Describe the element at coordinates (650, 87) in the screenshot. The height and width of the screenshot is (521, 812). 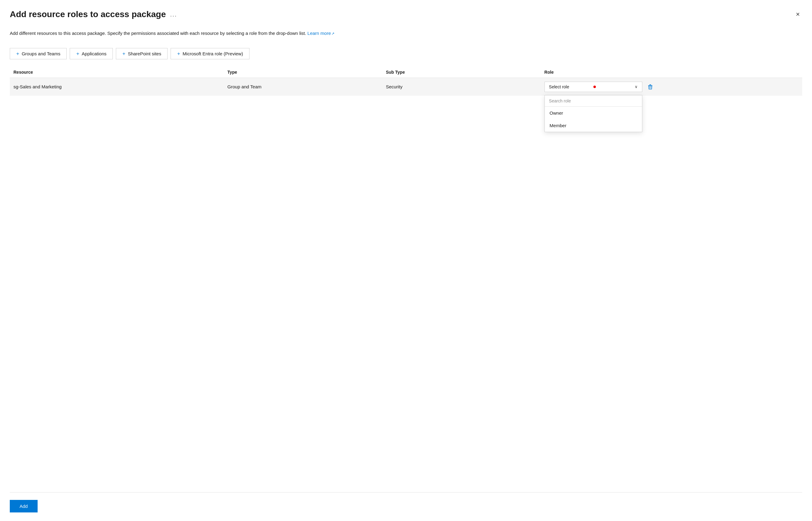
I see `trash-icon` at that location.